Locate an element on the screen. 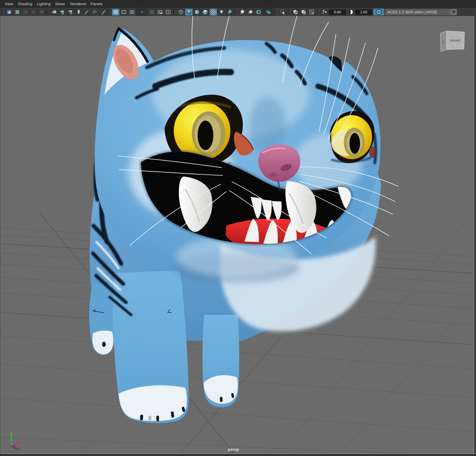 This screenshot has width=476, height=456. smooth-shade-button is located at coordinates (189, 12).